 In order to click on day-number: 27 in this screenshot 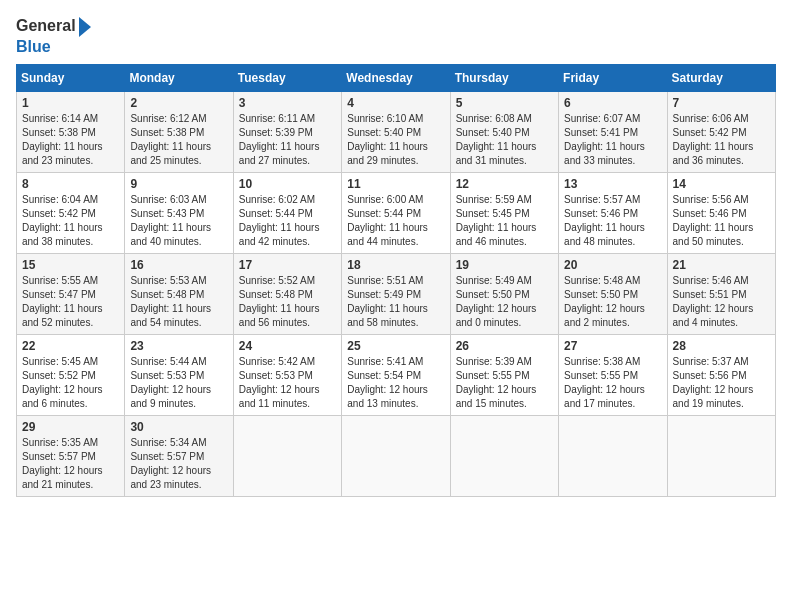, I will do `click(612, 346)`.